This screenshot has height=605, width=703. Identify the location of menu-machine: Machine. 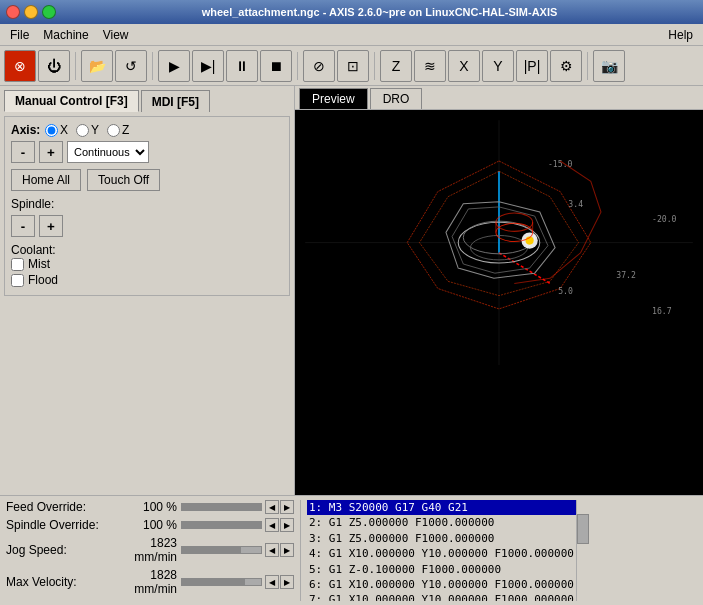
(66, 35).